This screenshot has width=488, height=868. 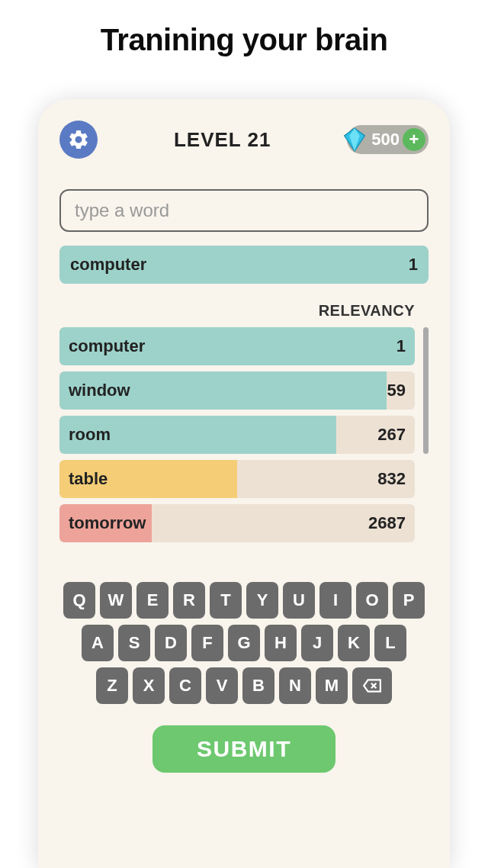 I want to click on word-input: type a word, so click(x=244, y=211).